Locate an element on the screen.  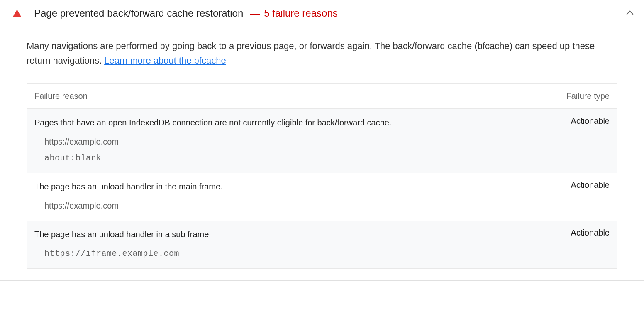
failure-reason-text: The page has an unload handler in the ma… is located at coordinates (285, 187).